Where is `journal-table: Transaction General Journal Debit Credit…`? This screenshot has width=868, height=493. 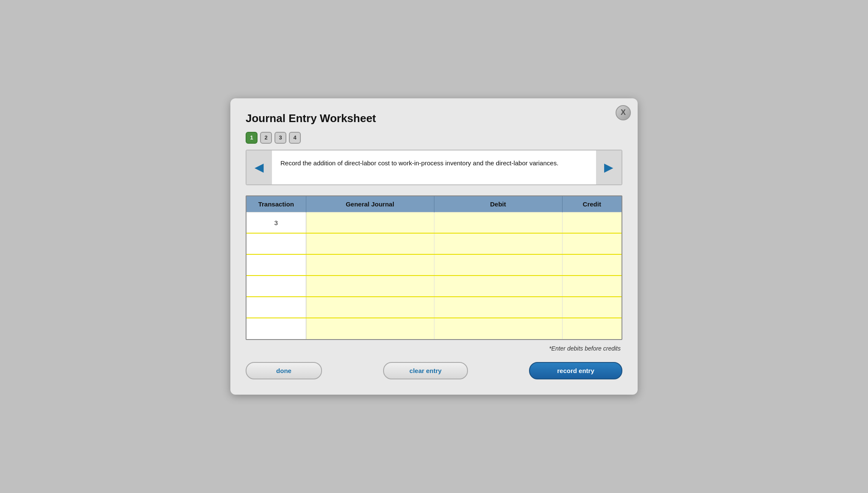
journal-table: Transaction General Journal Debit Credit… is located at coordinates (434, 268).